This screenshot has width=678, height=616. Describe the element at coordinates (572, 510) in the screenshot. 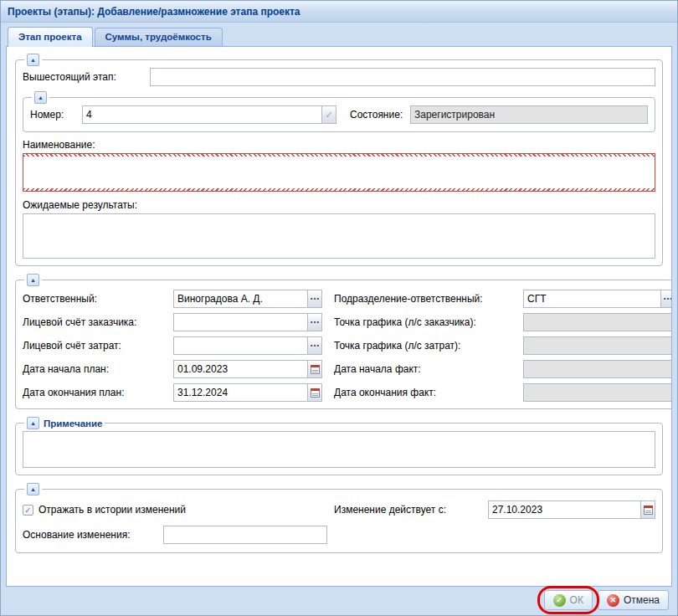

I see `change-effective-date-field` at that location.